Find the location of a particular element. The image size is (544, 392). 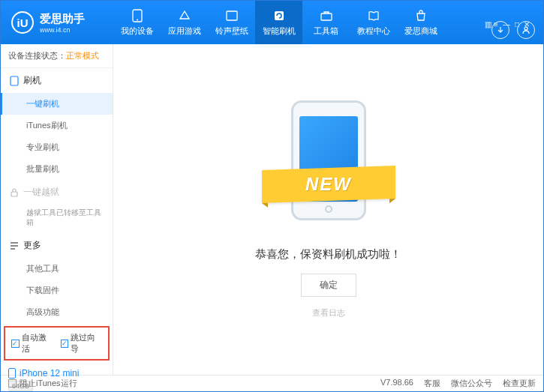

list-icon is located at coordinates (14, 246).